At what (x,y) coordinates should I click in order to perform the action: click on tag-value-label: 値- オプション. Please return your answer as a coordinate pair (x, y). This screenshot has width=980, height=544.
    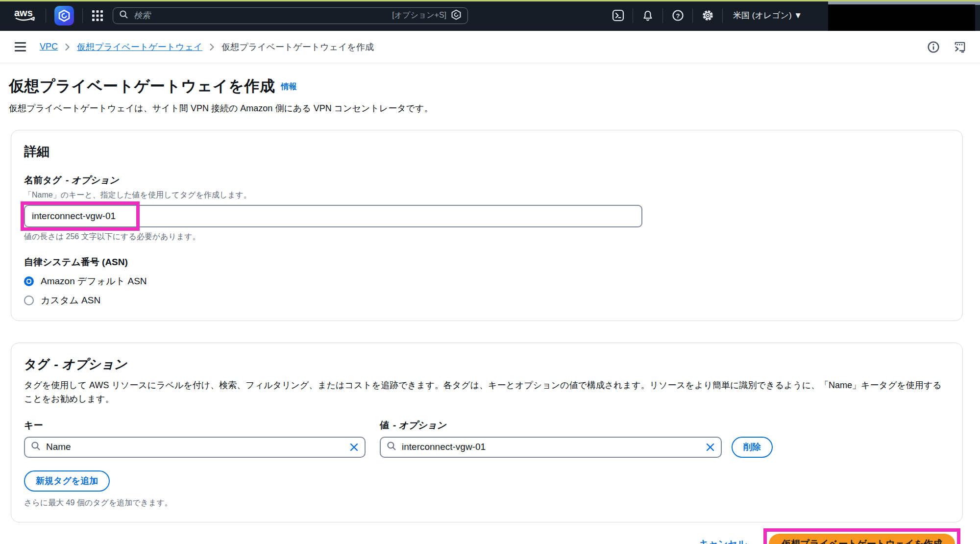
    Looking at the image, I should click on (551, 425).